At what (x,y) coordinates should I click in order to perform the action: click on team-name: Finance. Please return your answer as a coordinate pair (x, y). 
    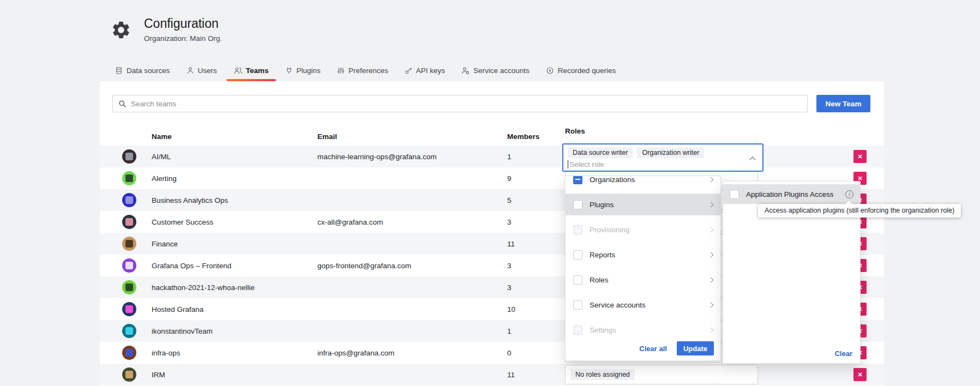
    Looking at the image, I should click on (235, 244).